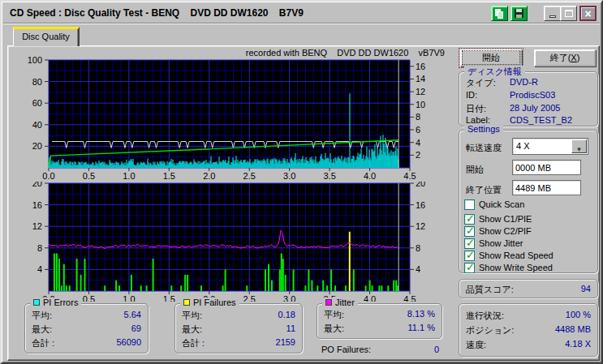 The image size is (603, 364). What do you see at coordinates (128, 176) in the screenshot?
I see `svg-text: 1.0` at bounding box center [128, 176].